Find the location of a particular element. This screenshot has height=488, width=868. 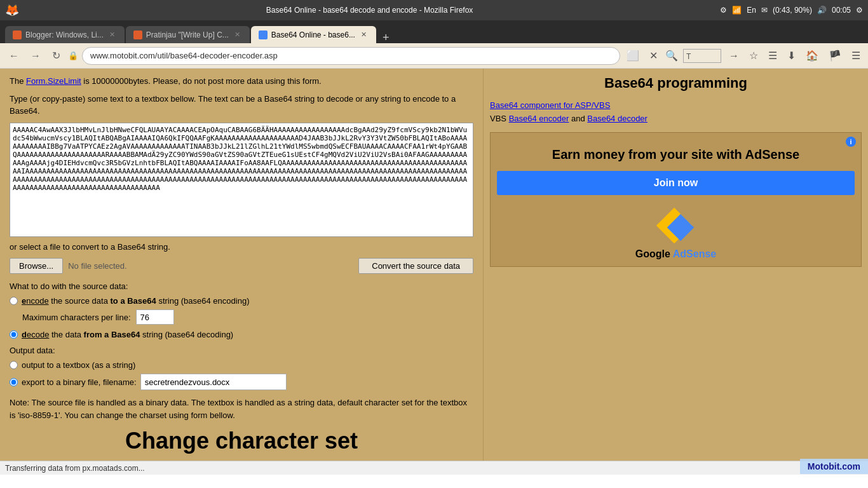

lock-icon: 🔒 is located at coordinates (73, 56).